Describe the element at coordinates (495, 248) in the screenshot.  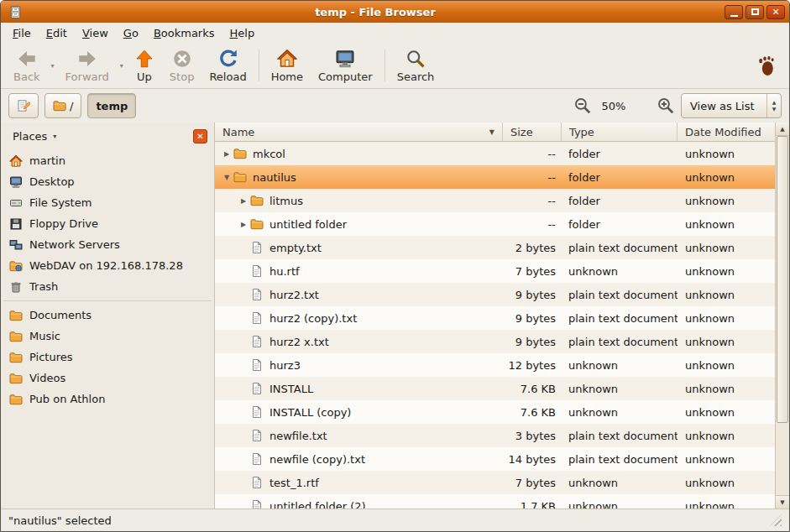
I see `table-row: empty.txt2 bytesplain text documentunkno…` at that location.